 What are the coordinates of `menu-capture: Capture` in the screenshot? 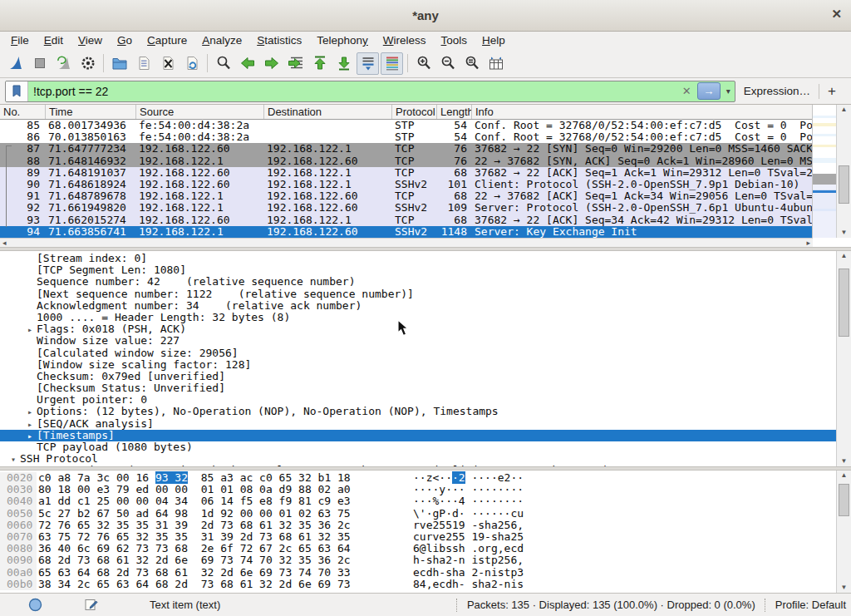 It's located at (167, 40).